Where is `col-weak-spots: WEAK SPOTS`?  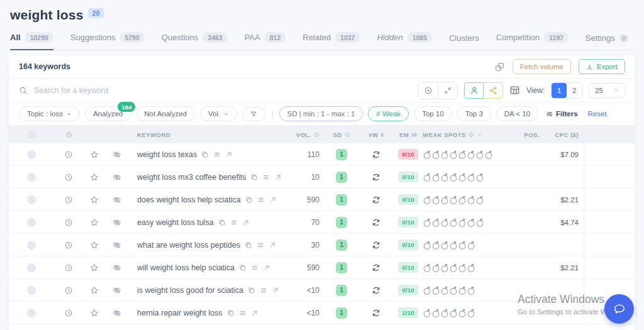 col-weak-spots: WEAK SPOTS is located at coordinates (470, 135).